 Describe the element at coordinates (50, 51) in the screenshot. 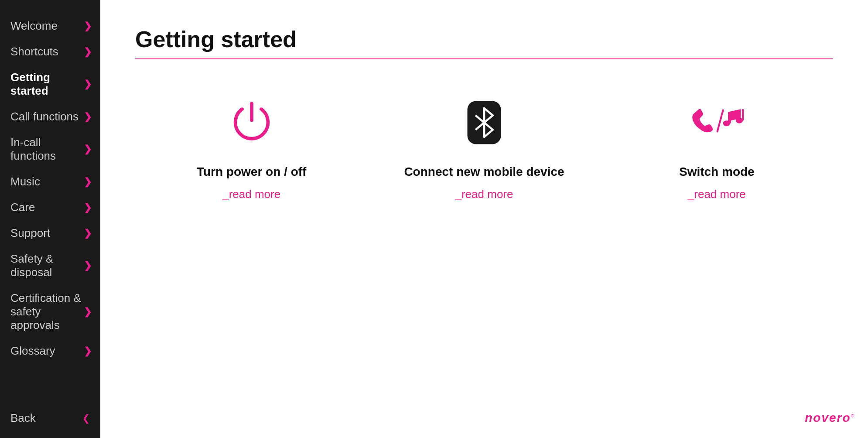

I see `sidebar-item-shortcuts: Shortcuts❯` at that location.